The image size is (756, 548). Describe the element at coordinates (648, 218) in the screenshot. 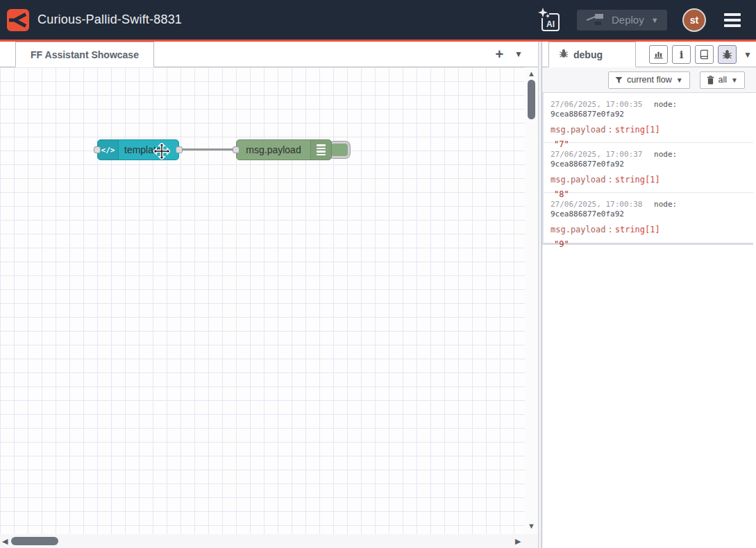

I see `debug-message: 27/06/2025, 17:00:38 node: 9cea886877e0f…` at that location.